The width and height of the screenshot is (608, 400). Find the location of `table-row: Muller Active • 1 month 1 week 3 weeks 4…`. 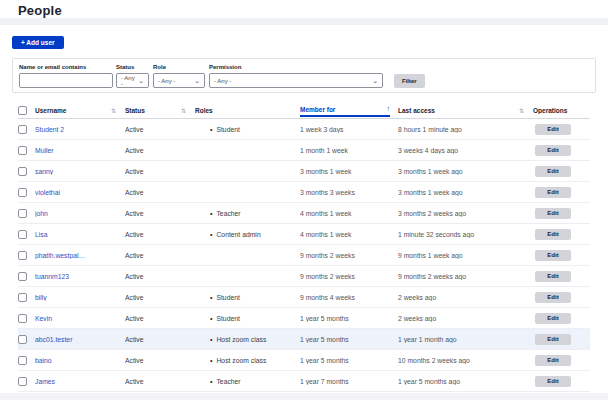

table-row: Muller Active • 1 month 1 week 3 weeks 4… is located at coordinates (304, 150).